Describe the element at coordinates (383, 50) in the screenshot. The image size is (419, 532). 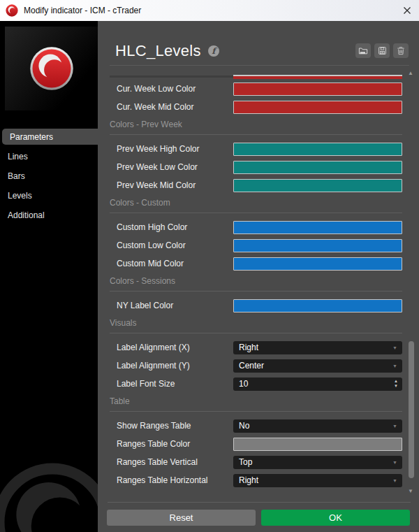
I see `save-icon` at that location.